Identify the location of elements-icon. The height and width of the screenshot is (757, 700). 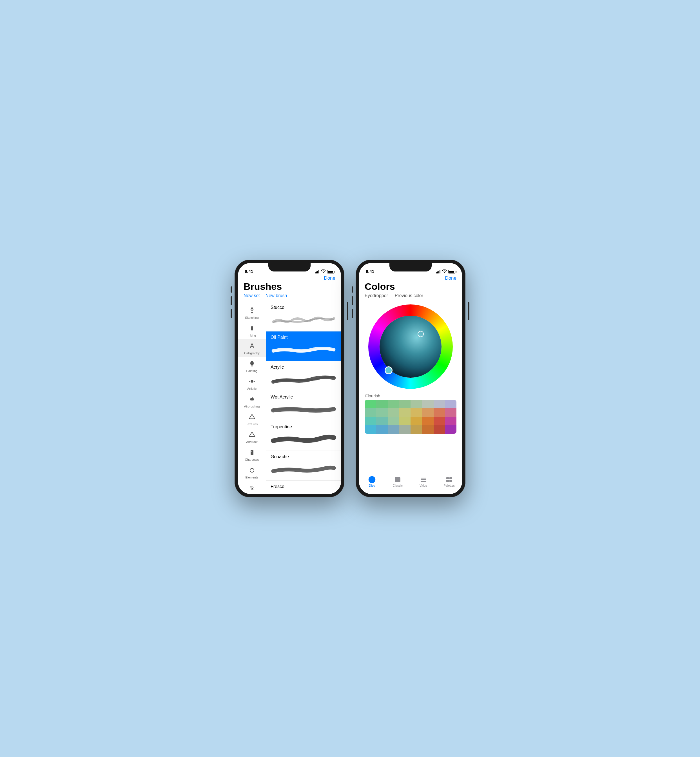
(252, 470).